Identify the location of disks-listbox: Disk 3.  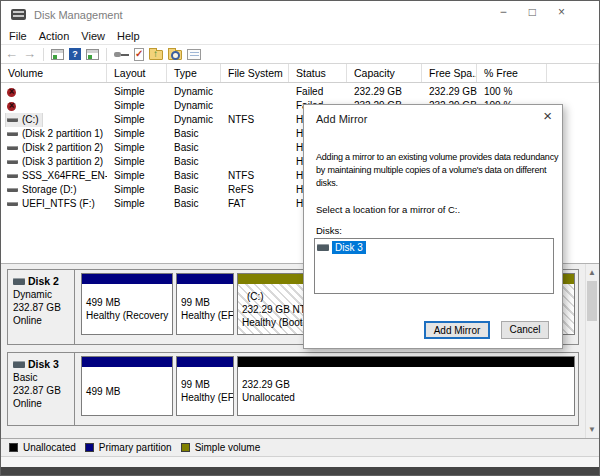
(434, 266).